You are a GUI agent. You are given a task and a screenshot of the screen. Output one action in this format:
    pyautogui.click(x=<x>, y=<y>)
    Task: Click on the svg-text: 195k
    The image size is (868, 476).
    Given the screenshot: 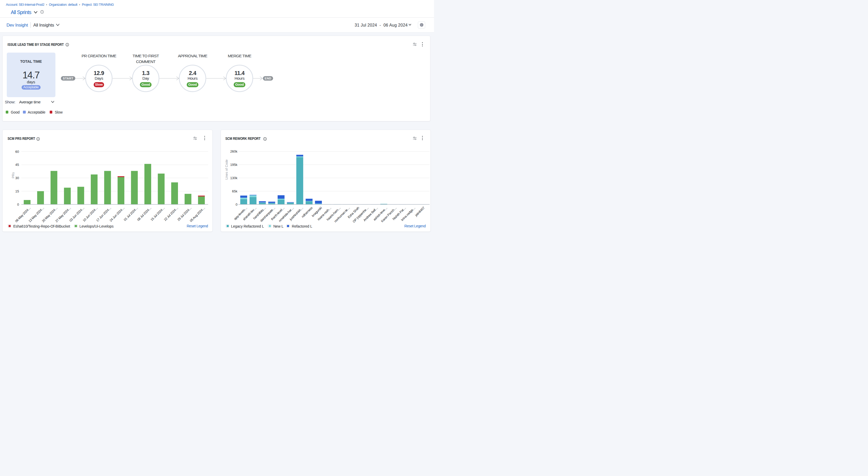 What is the action you would take?
    pyautogui.click(x=234, y=165)
    